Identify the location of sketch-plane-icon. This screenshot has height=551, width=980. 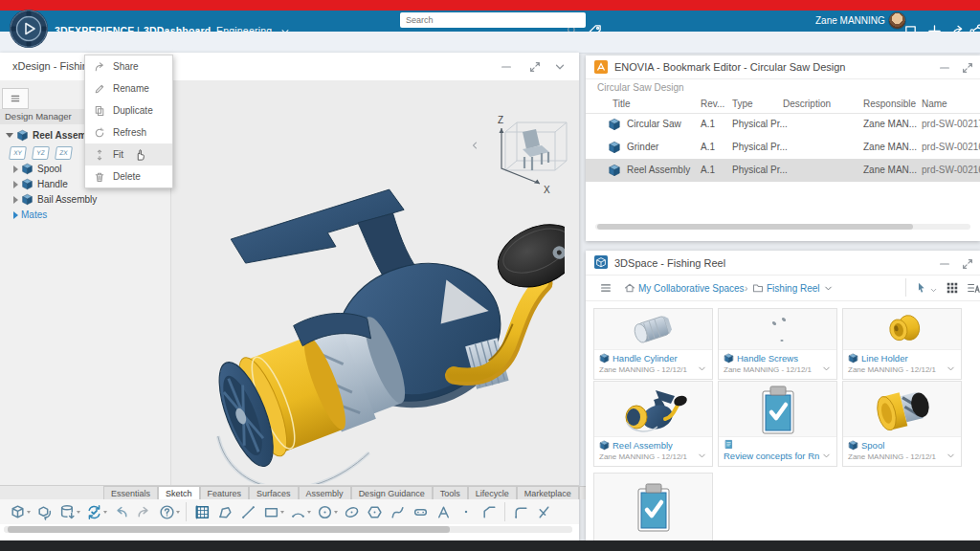
(202, 512).